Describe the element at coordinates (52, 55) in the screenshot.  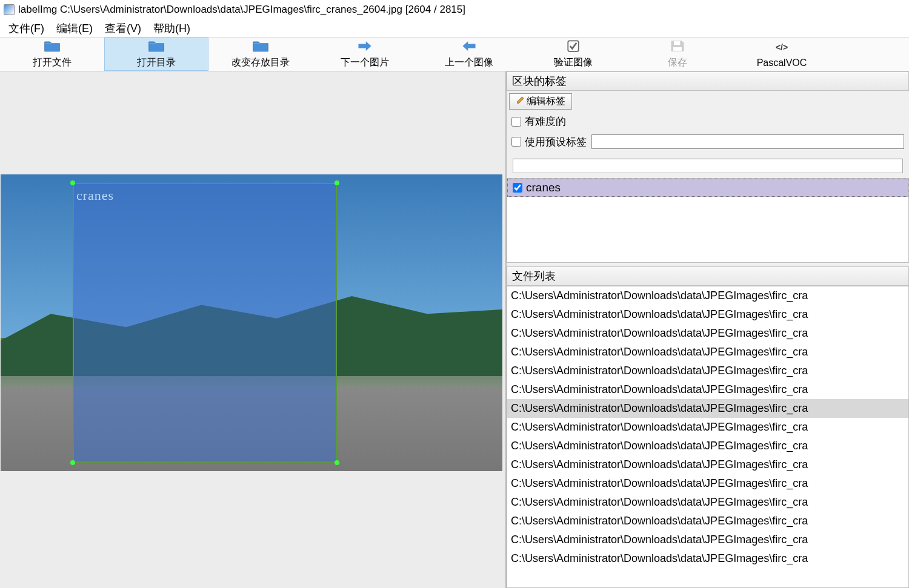
I see `toolbar-open-file-button: 打开文件` at that location.